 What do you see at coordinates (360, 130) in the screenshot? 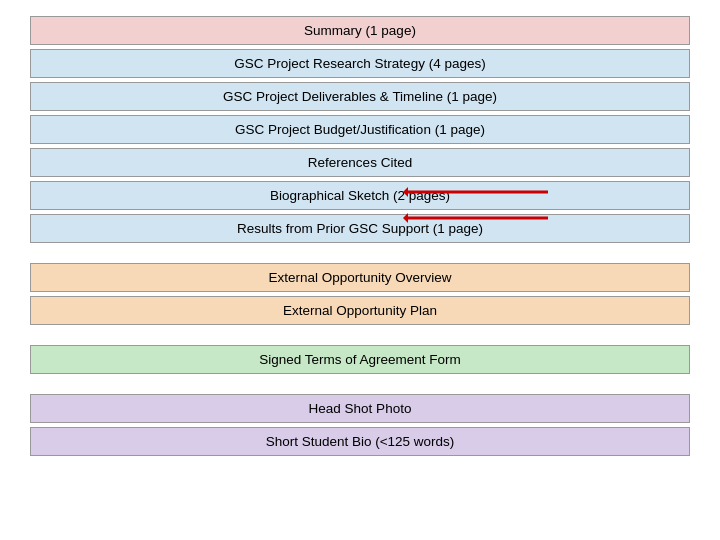
I see `budget-label: GSC Project Budget/Justification (1 page…` at bounding box center [360, 130].